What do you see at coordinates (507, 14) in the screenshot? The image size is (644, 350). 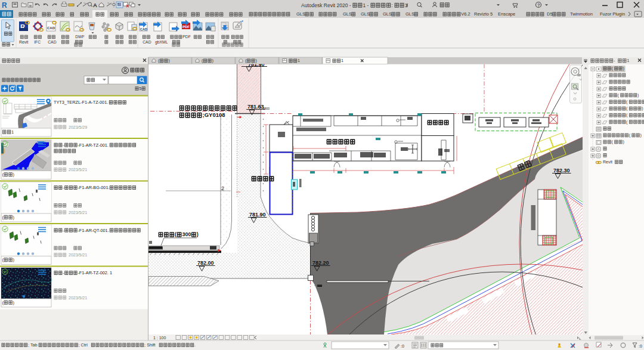 I see `svg-text: Enscape` at bounding box center [507, 14].